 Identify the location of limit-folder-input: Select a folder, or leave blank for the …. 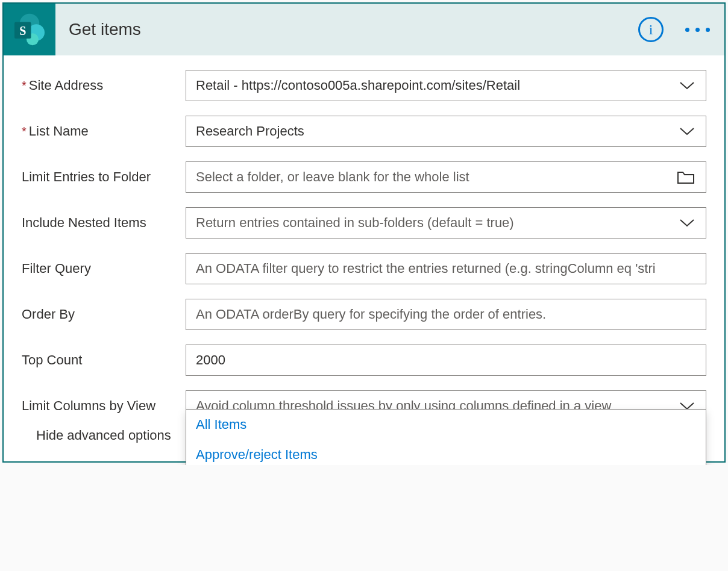
(446, 177).